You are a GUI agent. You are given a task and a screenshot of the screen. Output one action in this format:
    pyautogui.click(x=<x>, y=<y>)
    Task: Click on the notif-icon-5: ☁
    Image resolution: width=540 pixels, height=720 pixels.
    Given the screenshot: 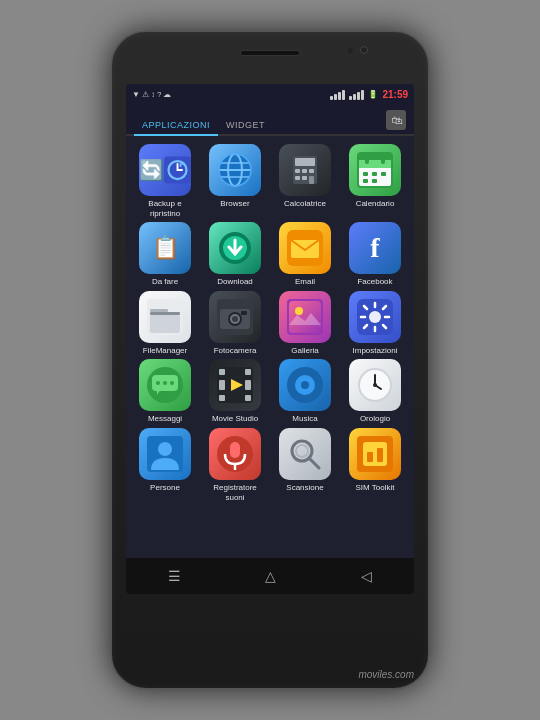 What is the action you would take?
    pyautogui.click(x=167, y=94)
    